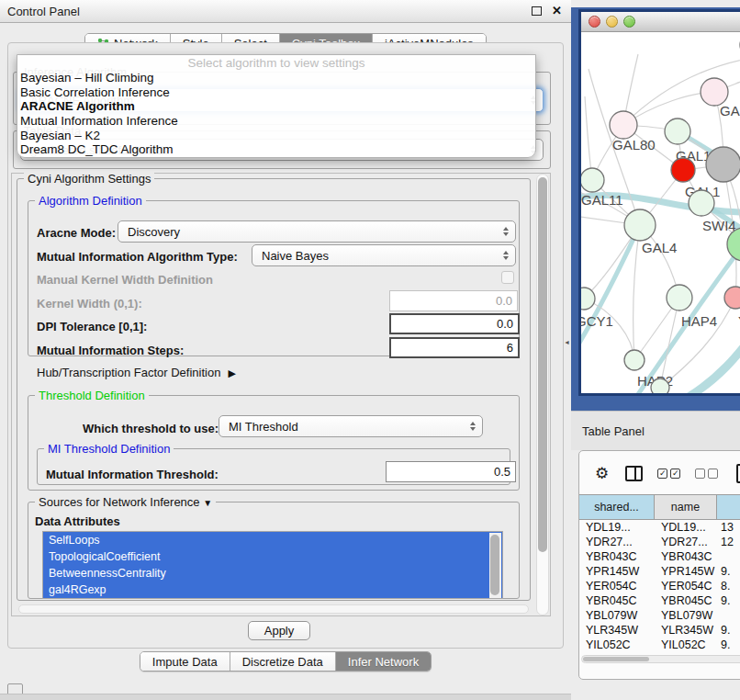 This screenshot has height=700, width=740. I want to click on network-graph: GAL7GAL80GAL10GAL1GAL11SWI4GAL4GCY1HAP4Y…, so click(661, 213).